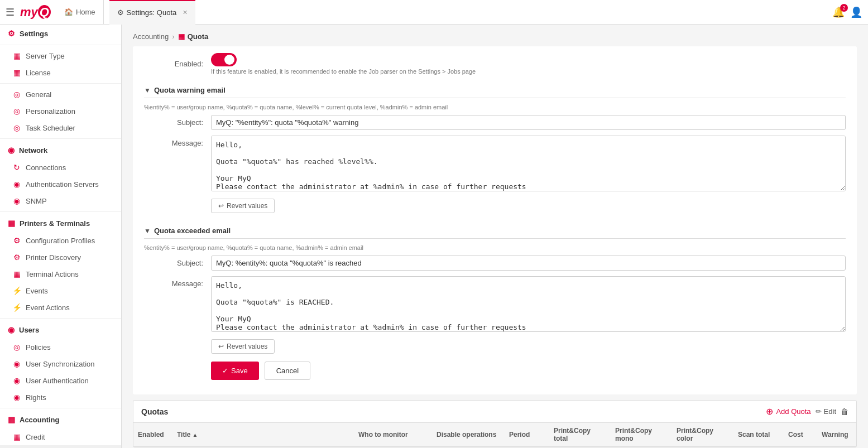 This screenshot has width=868, height=448. I want to click on sidebar-item-snmp: ◉ SNMP, so click(60, 201).